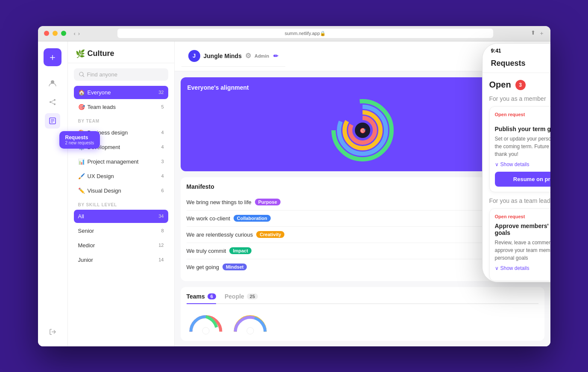  What do you see at coordinates (496, 51) in the screenshot?
I see `phone-time: 9:41` at bounding box center [496, 51].